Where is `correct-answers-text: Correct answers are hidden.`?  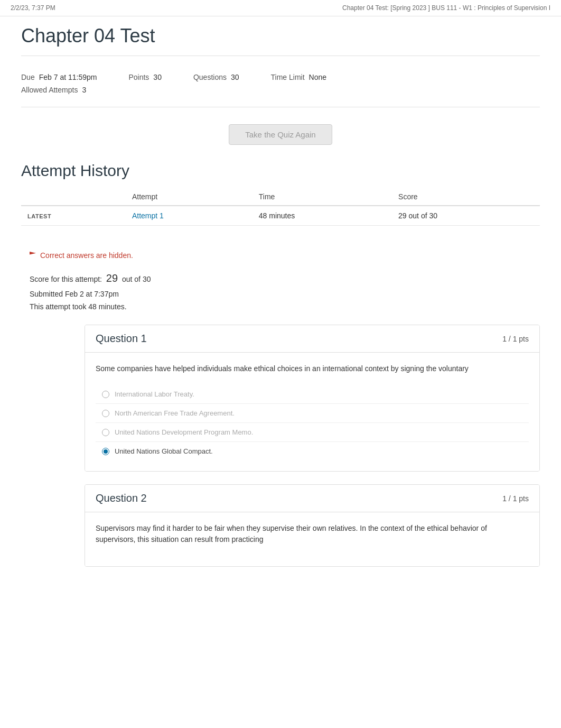
correct-answers-text: Correct answers are hidden. is located at coordinates (87, 255).